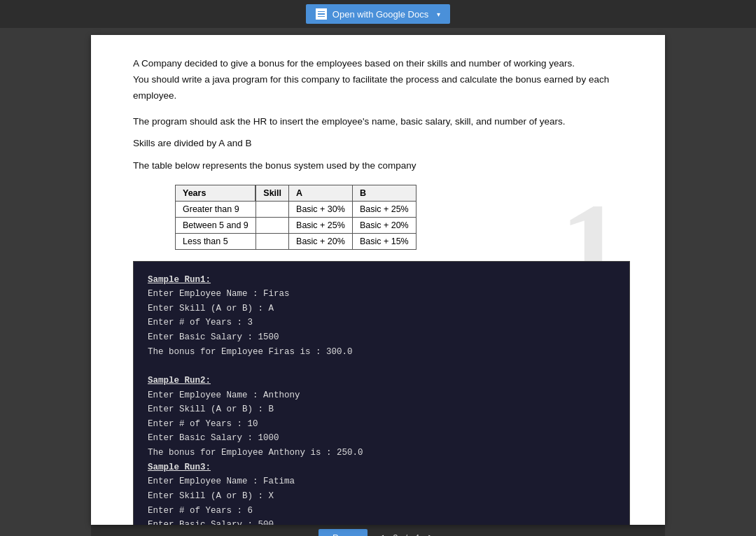 This screenshot has width=756, height=536. What do you see at coordinates (382, 337) in the screenshot?
I see `run1-line4: Enter Basic Salary : 1500` at bounding box center [382, 337].